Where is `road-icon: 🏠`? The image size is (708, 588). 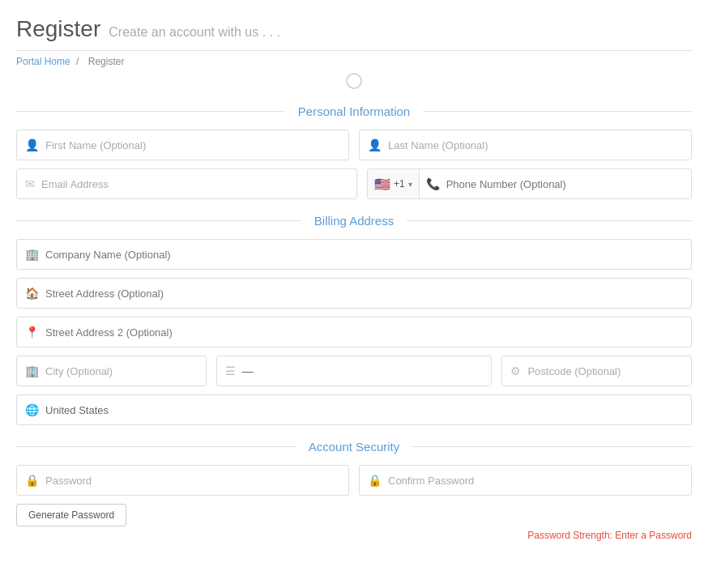 road-icon: 🏠 is located at coordinates (32, 293).